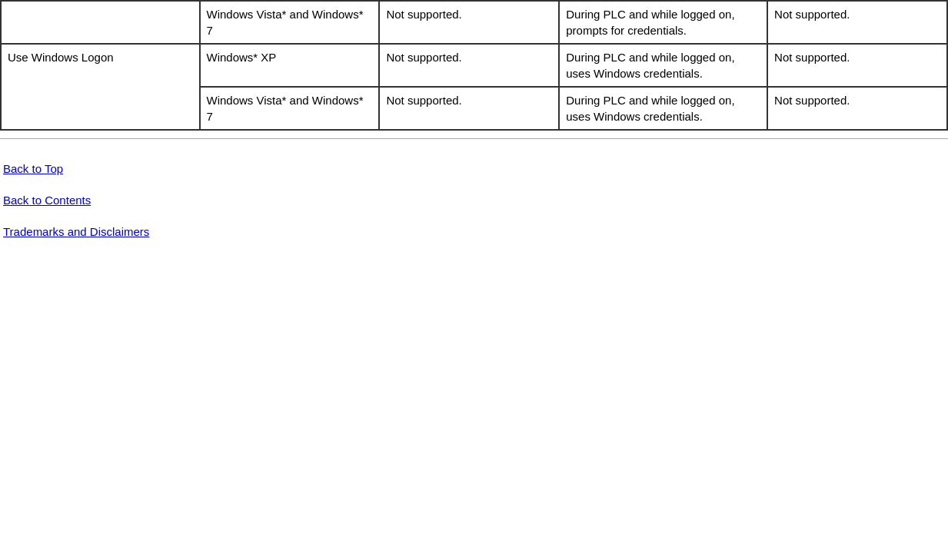 This screenshot has height=560, width=948. Describe the element at coordinates (290, 65) in the screenshot. I see `cell-os-2: Windows* XP` at that location.